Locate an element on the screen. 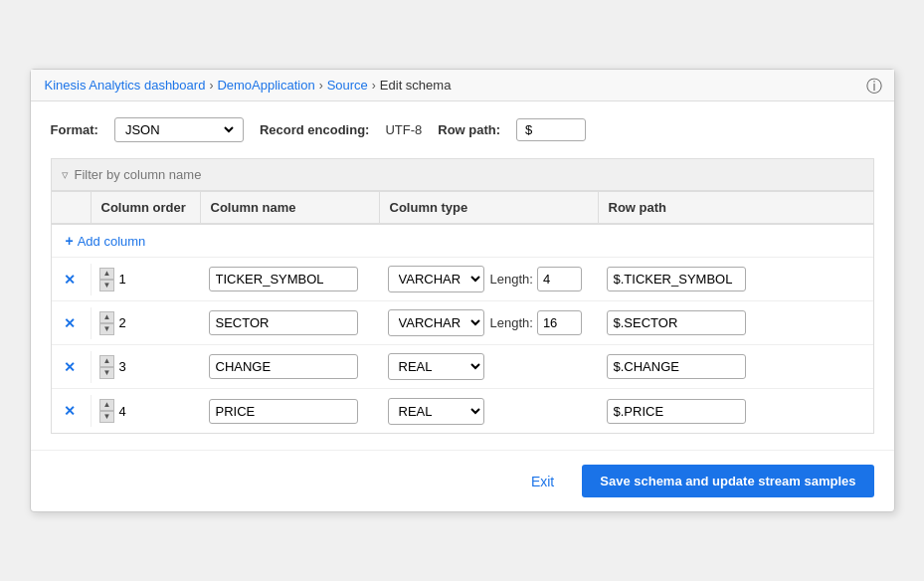 This screenshot has width=924, height=581. order-up-1: ▲ is located at coordinates (107, 274).